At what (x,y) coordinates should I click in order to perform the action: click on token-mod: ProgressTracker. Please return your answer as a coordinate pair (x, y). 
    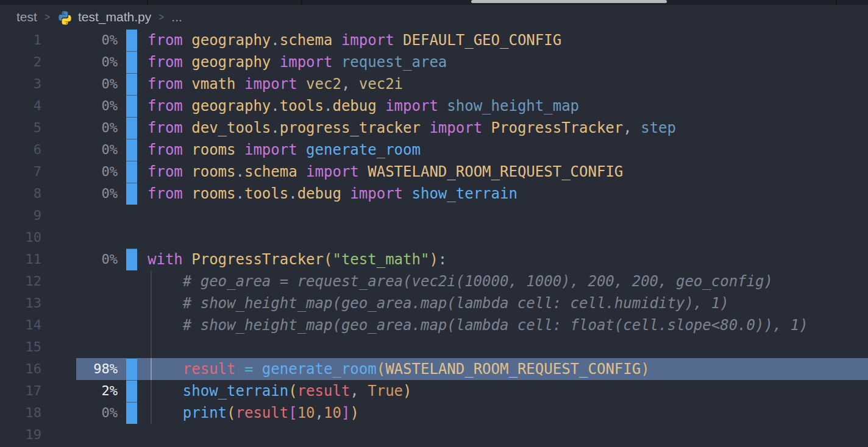
    Looking at the image, I should click on (557, 128).